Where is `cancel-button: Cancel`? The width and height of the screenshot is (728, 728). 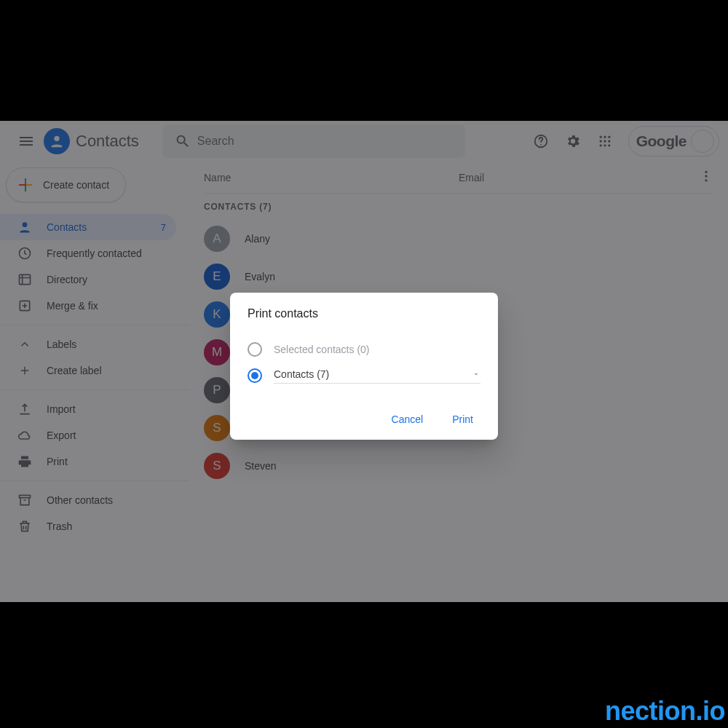 cancel-button: Cancel is located at coordinates (408, 419).